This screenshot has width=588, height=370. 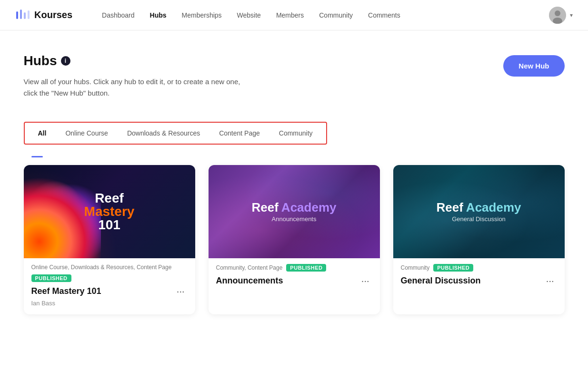 What do you see at coordinates (67, 93) in the screenshot?
I see `page-desc-line2: click the "New Hub" button.` at bounding box center [67, 93].